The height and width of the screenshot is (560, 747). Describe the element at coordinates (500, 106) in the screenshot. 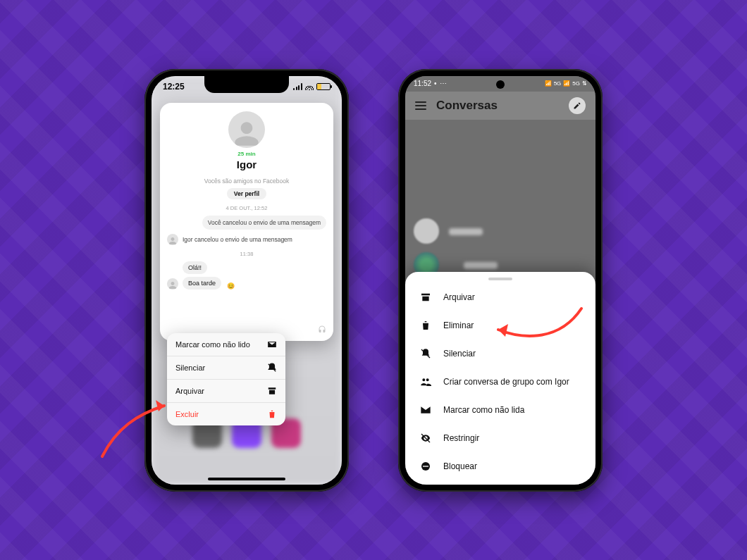

I see `app-header: Conversas` at that location.